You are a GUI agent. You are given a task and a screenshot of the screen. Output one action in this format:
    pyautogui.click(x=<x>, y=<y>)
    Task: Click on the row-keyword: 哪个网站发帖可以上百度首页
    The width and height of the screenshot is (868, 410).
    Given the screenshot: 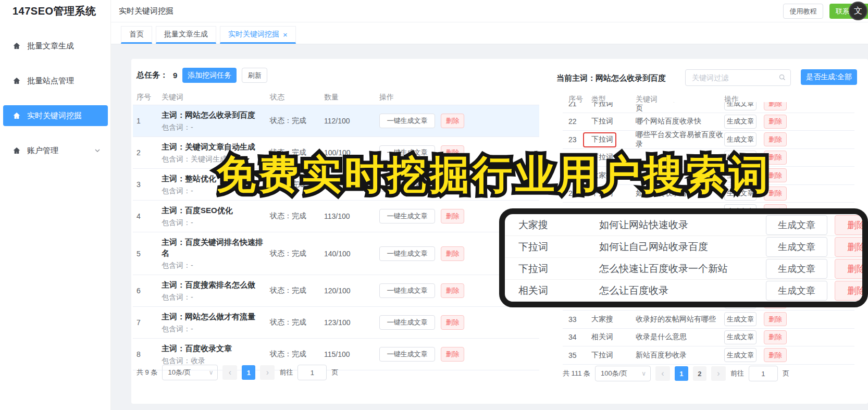 What is the action you would take?
    pyautogui.click(x=680, y=107)
    